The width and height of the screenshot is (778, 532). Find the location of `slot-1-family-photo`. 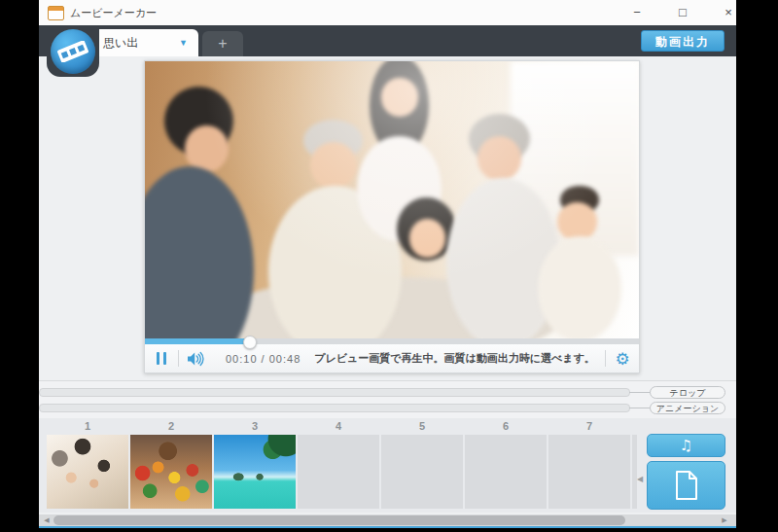

slot-1-family-photo is located at coordinates (88, 472).